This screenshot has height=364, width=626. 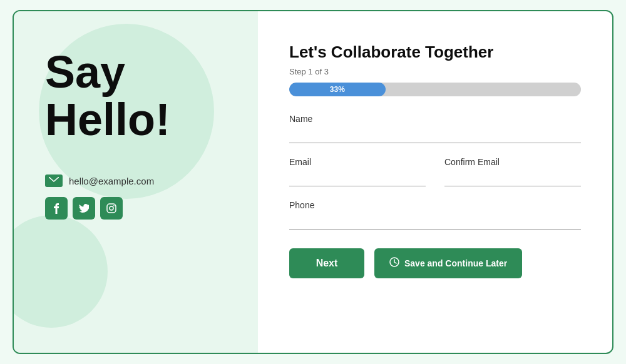 What do you see at coordinates (337, 89) in the screenshot?
I see `progress-bar-fill: 33%` at bounding box center [337, 89].